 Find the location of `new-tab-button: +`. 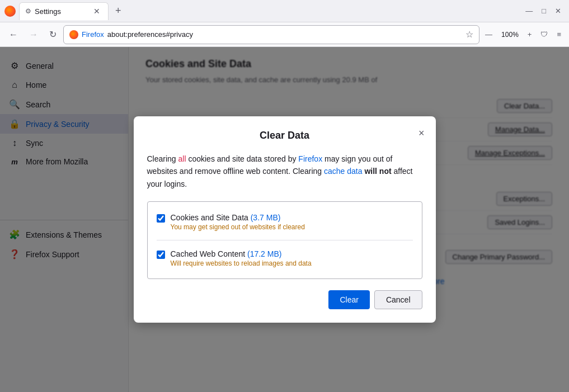

new-tab-button: + is located at coordinates (119, 11).